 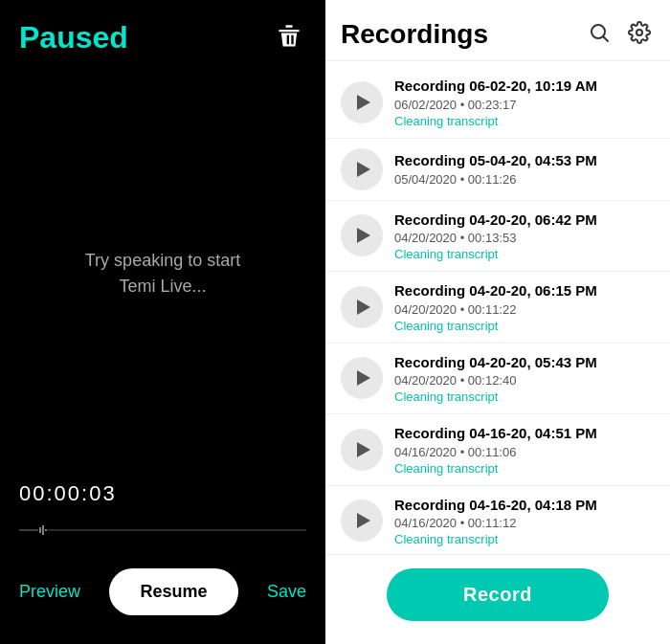 What do you see at coordinates (525, 161) in the screenshot?
I see `recording-name: Recording 05-04-20, 04:53 PM` at bounding box center [525, 161].